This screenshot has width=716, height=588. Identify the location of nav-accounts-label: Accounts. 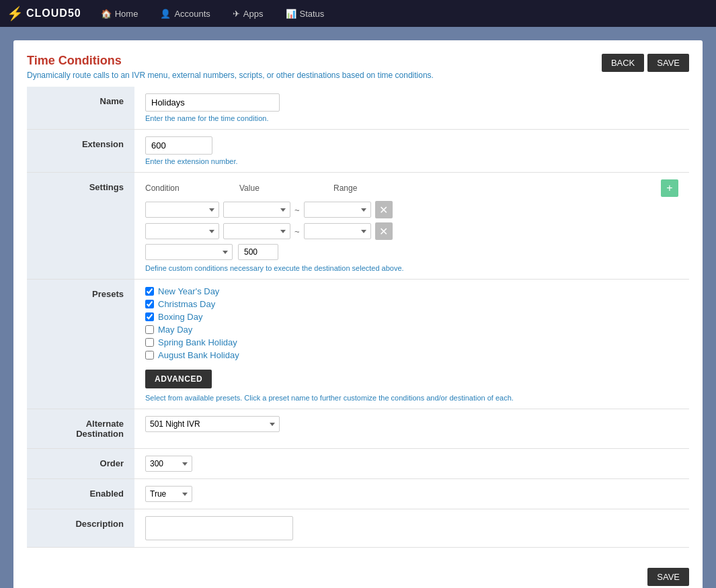
(192, 13).